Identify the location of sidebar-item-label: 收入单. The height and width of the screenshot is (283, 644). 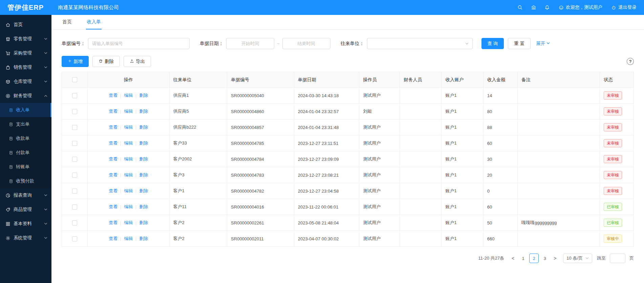
(23, 110).